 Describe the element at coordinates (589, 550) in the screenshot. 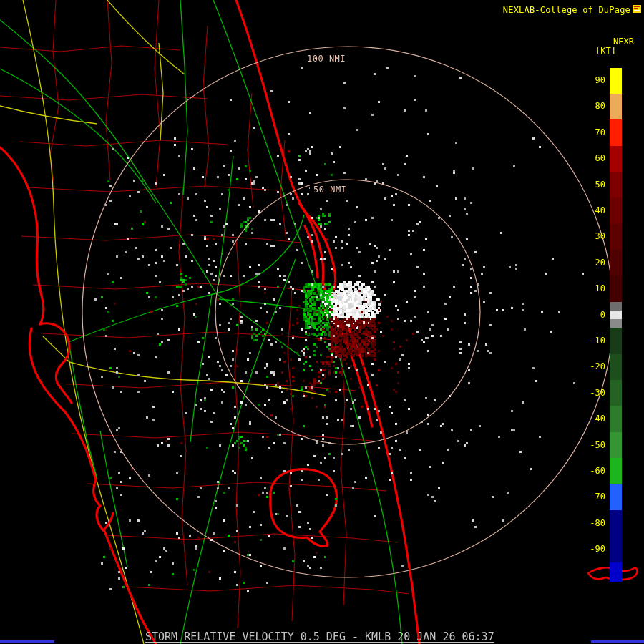

I see `colorbar-tick-label: -90` at that location.